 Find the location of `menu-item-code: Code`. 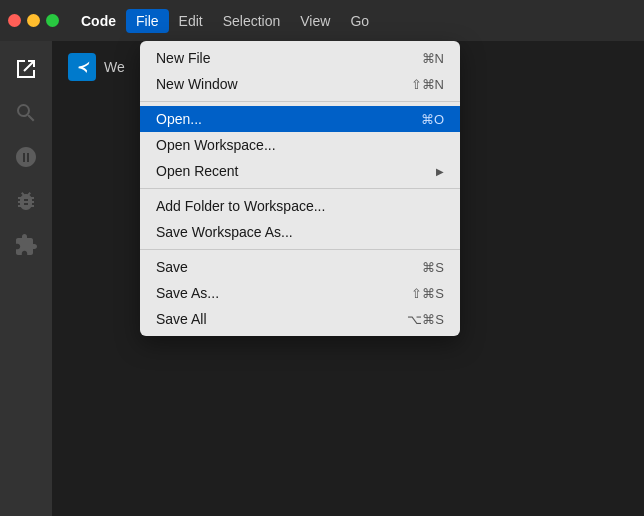

menu-item-code: Code is located at coordinates (98, 21).